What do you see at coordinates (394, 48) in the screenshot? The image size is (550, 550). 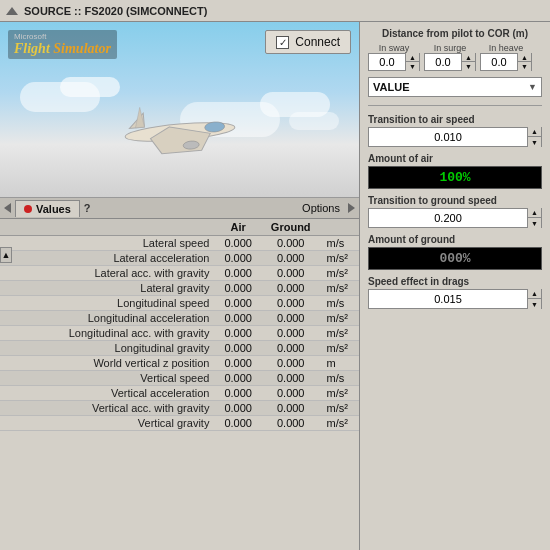 I see `sway-label: In sway` at bounding box center [394, 48].